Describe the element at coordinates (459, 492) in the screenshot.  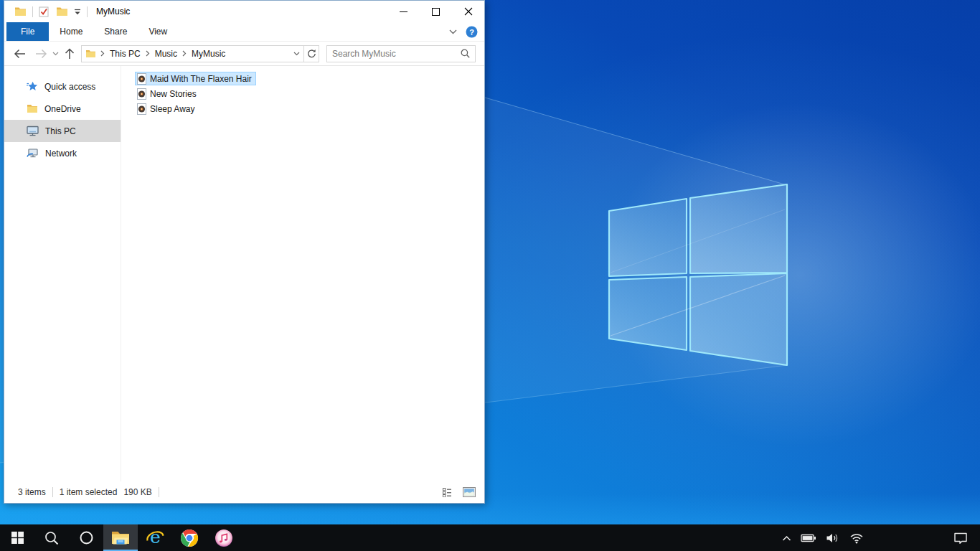
I see `view-toggle-buttons` at that location.